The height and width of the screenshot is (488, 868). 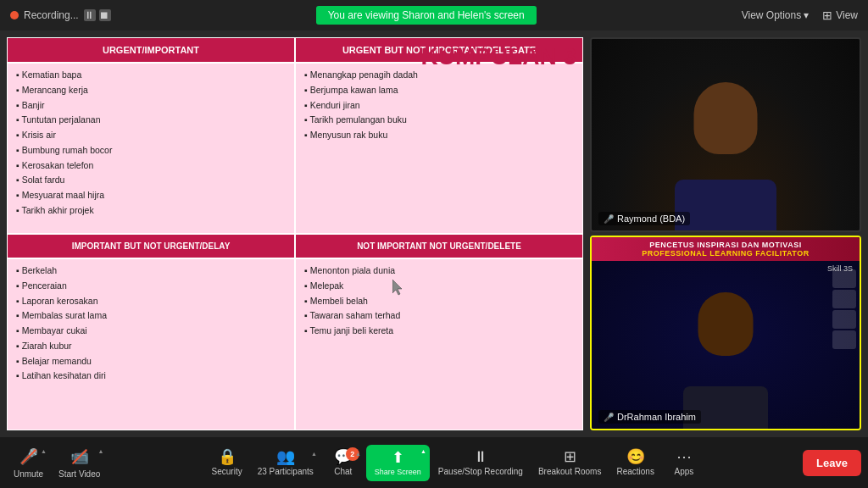 What do you see at coordinates (227, 463) in the screenshot?
I see `security-button: 🔒 Security` at bounding box center [227, 463].